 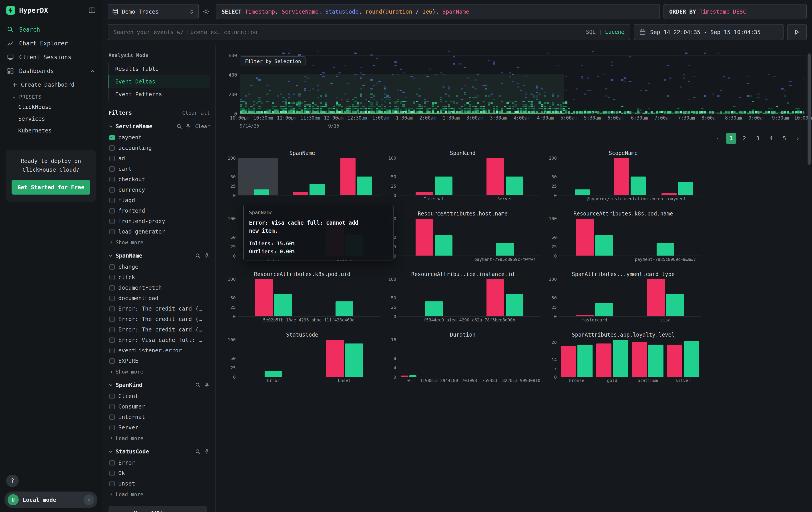 I want to click on sidebar-item-dashboards: Dashboards, so click(x=51, y=71).